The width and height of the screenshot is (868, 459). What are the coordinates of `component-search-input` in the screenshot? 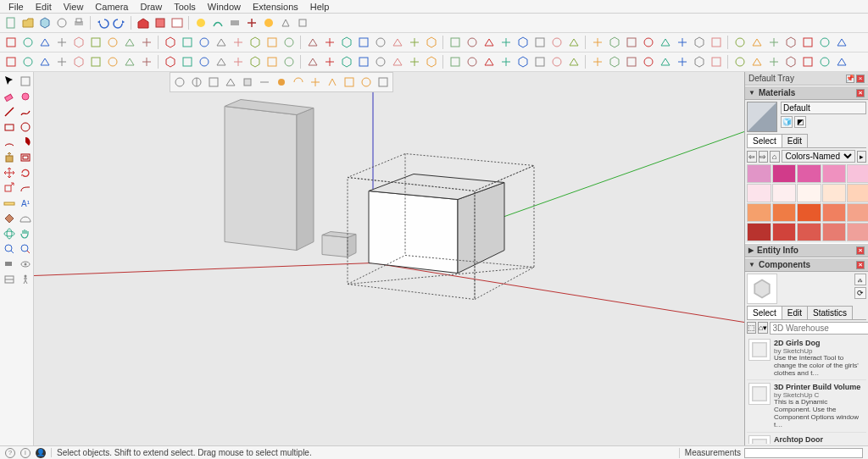 It's located at (819, 329).